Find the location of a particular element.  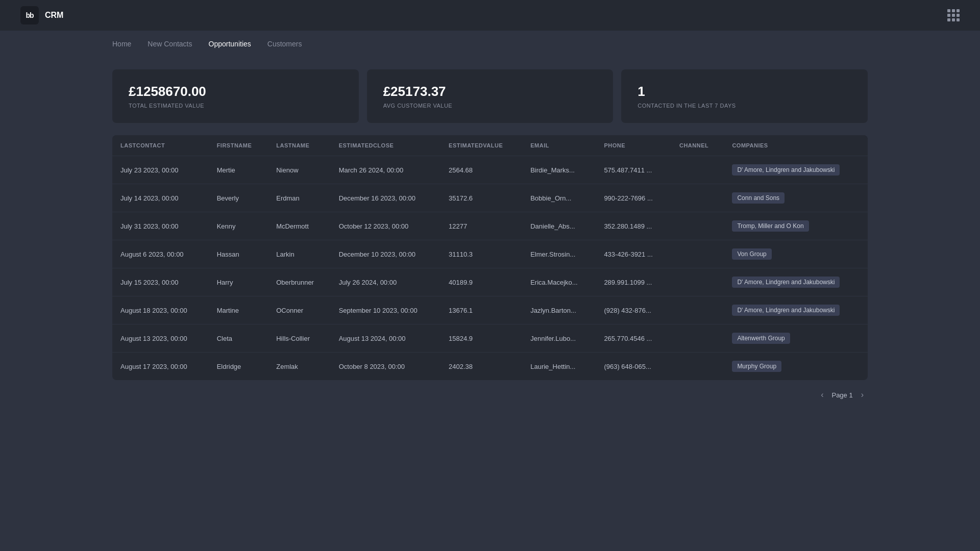

cell-lastname: OConner is located at coordinates (299, 310).